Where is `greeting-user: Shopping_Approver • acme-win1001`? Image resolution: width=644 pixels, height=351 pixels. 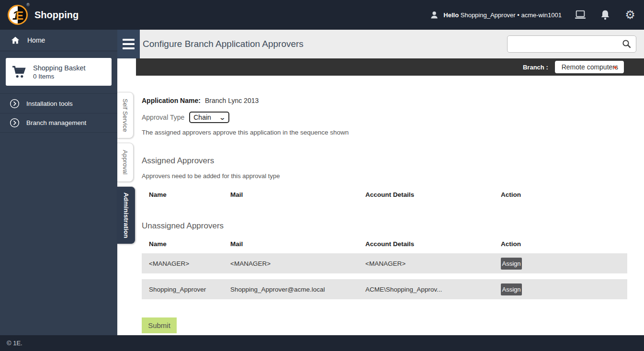
greeting-user: Shopping_Approver • acme-win1001 is located at coordinates (511, 15).